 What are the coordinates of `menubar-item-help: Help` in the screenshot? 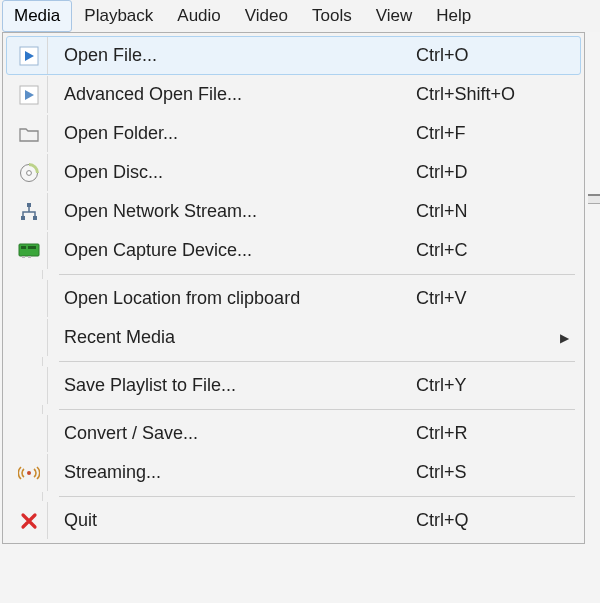 It's located at (454, 16).